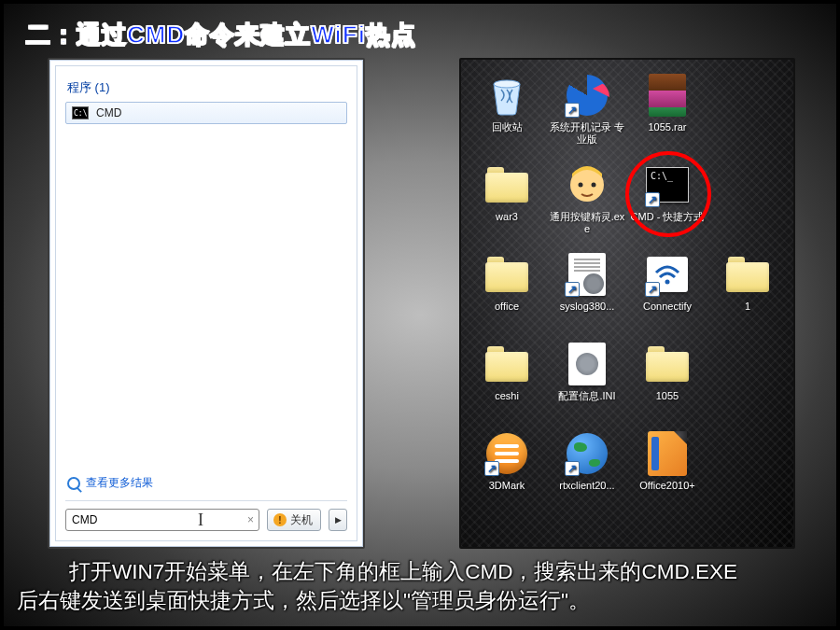  Describe the element at coordinates (587, 116) in the screenshot. I see `desktop-icon-boot-recorder: ↗系统开机记录 专业版` at that location.